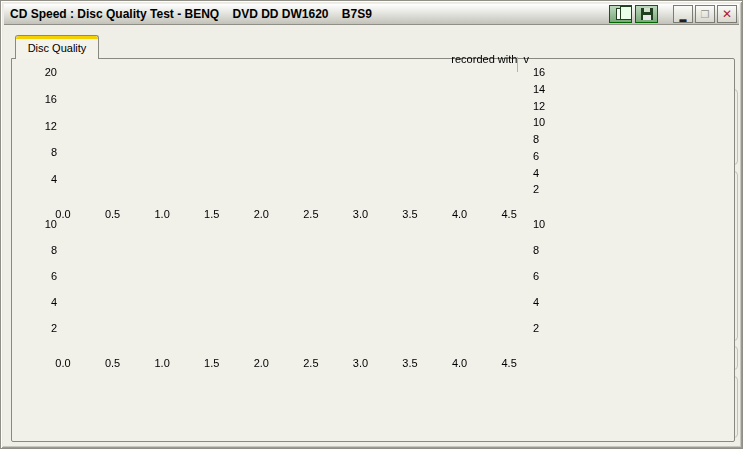  What do you see at coordinates (57, 47) in the screenshot?
I see `tab-disc-quality: Disc Quality` at bounding box center [57, 47].